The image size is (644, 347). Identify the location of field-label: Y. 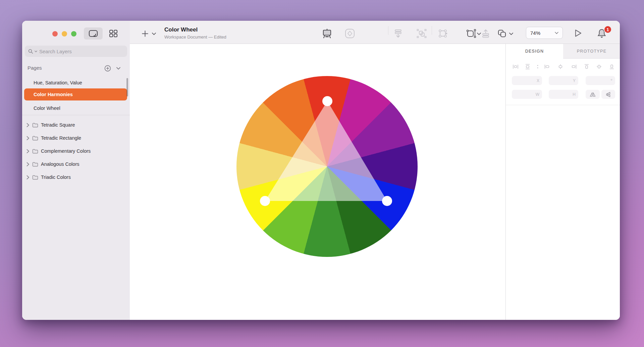
(574, 81).